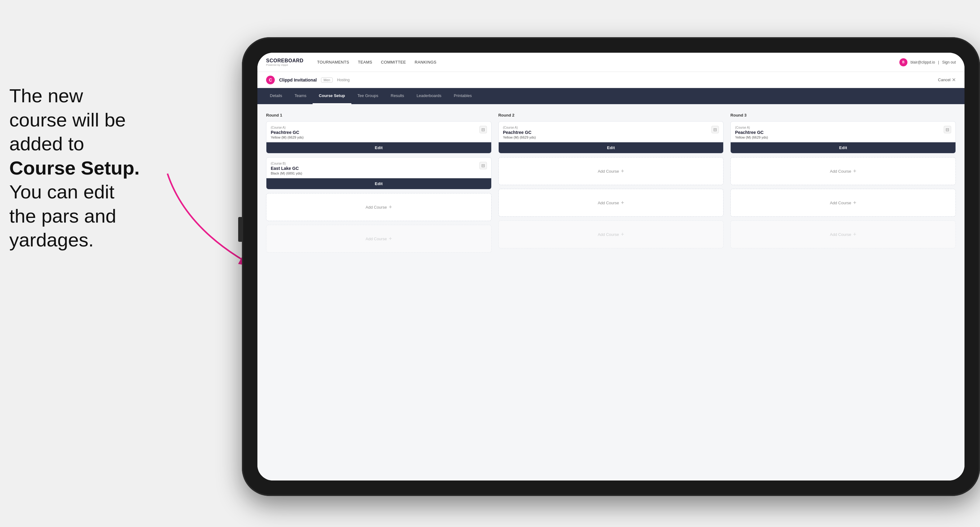 The image size is (980, 527). What do you see at coordinates (838, 137) in the screenshot?
I see `round3-course-a-tee: Yellow (M) (6629 yds)` at bounding box center [838, 137].